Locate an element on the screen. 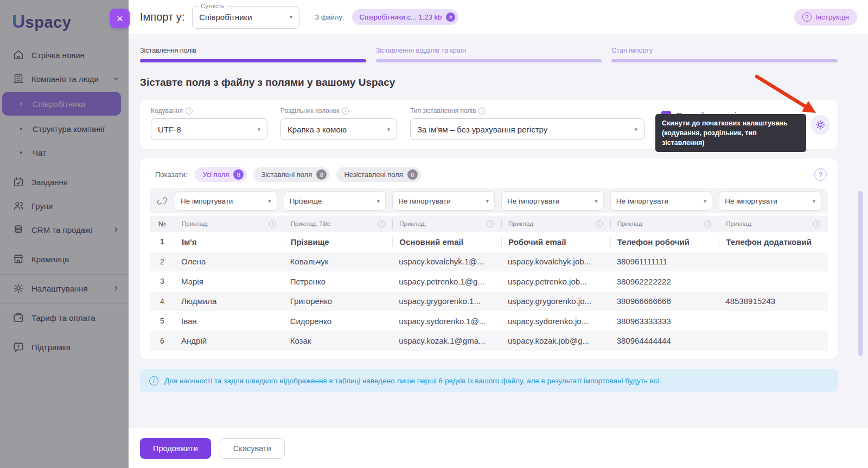 The height and width of the screenshot is (468, 868). filter-chip-label: Незіставлені поля is located at coordinates (373, 175).